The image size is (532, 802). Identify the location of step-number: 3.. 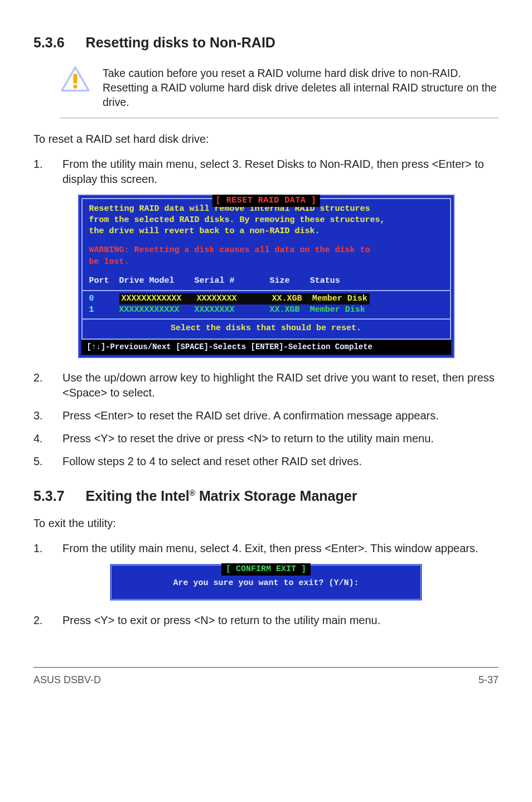
(40, 416).